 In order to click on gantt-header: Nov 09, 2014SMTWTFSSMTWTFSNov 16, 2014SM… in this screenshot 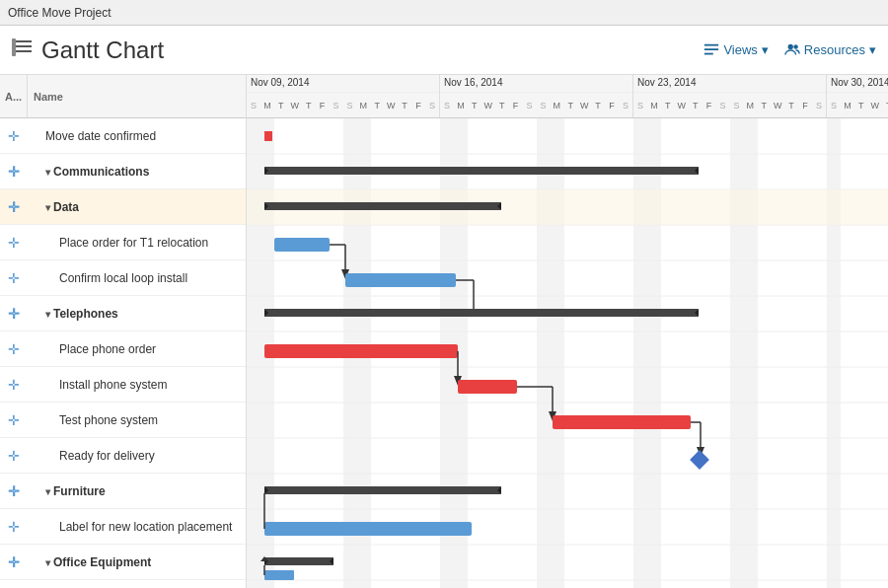, I will do `click(567, 97)`.